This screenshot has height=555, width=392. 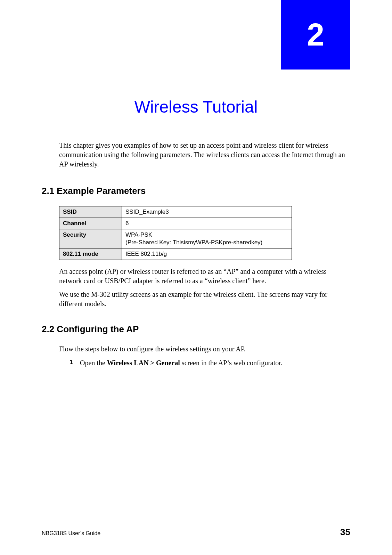 What do you see at coordinates (181, 363) in the screenshot?
I see `step-text: Open the Wireless LAN > General screen i…` at bounding box center [181, 363].